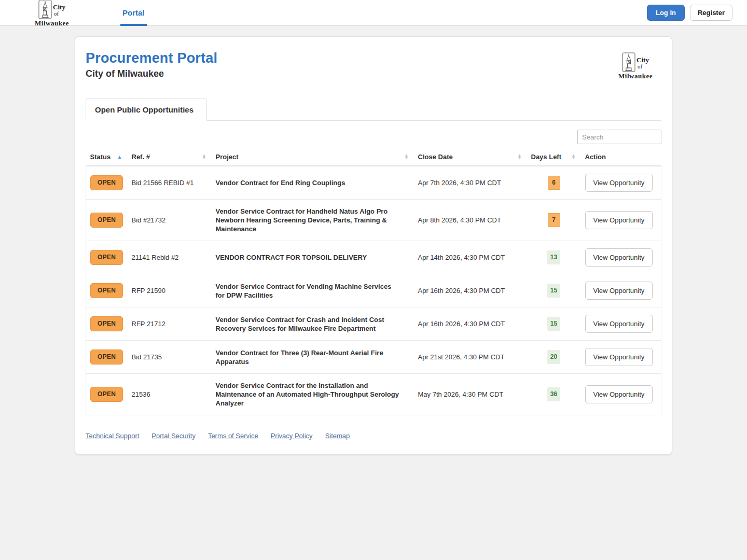  What do you see at coordinates (374, 357) in the screenshot?
I see `table-row: OPEN Bid 21735 Vendor Contract for Three…` at bounding box center [374, 357].